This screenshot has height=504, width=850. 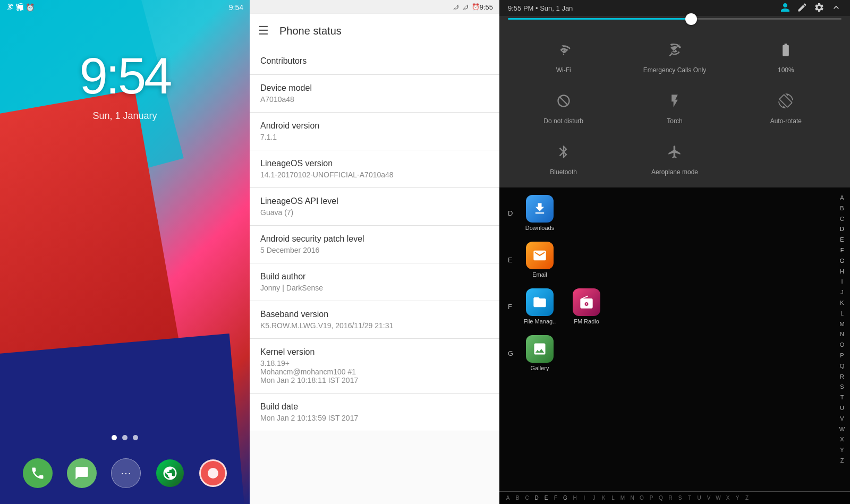 I want to click on alpha-W: W, so click(x=718, y=498).